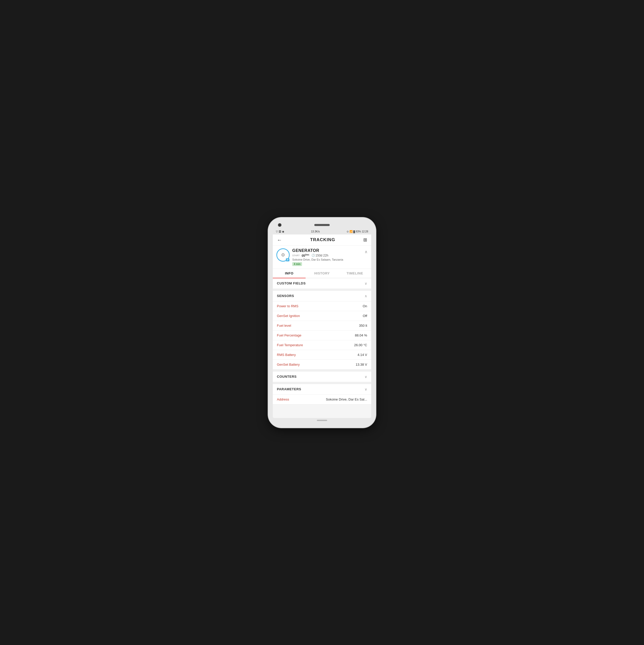 This screenshot has height=645, width=644. What do you see at coordinates (315, 232) in the screenshot?
I see `status-speed: 13.3K/s` at bounding box center [315, 232].